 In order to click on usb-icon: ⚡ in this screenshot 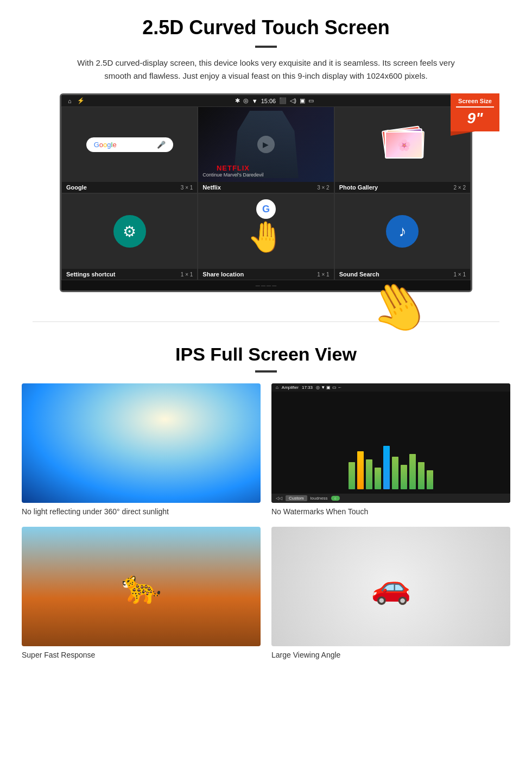, I will do `click(81, 101)`.